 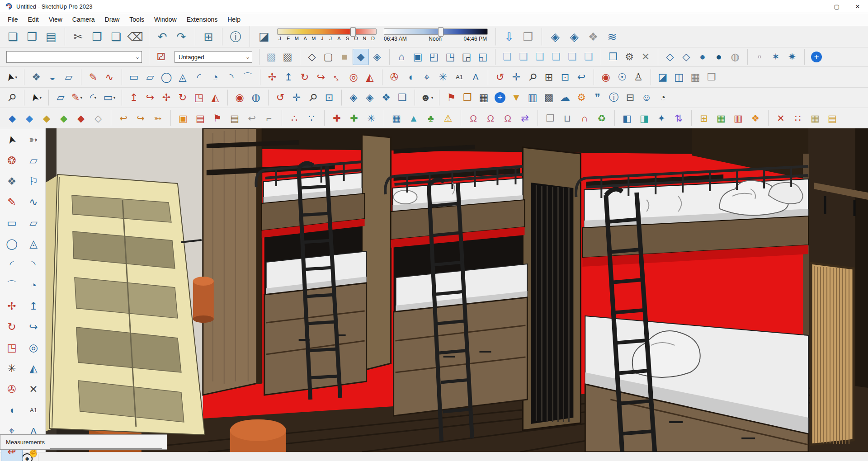 What do you see at coordinates (51, 37) in the screenshot?
I see `save-file-icon: ▤` at bounding box center [51, 37].